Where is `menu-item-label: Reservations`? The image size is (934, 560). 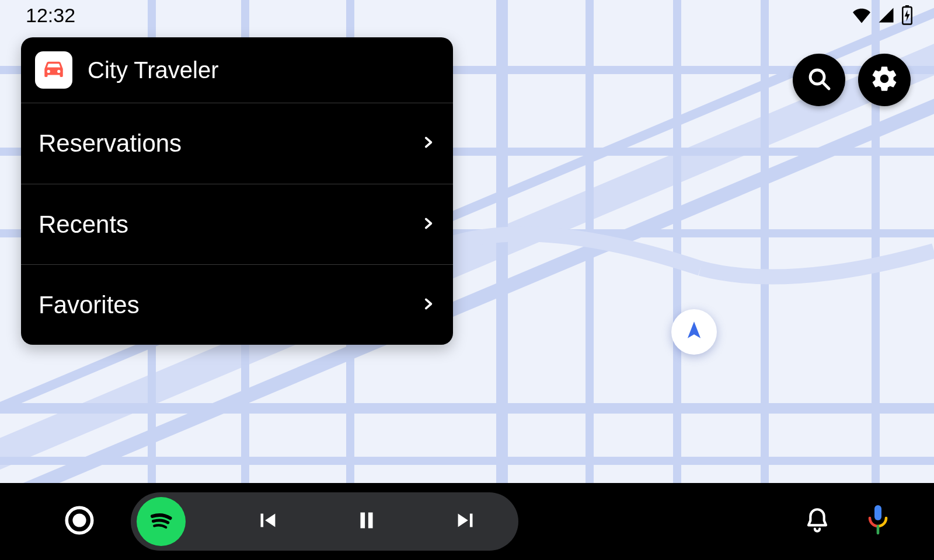 menu-item-label: Reservations is located at coordinates (110, 144).